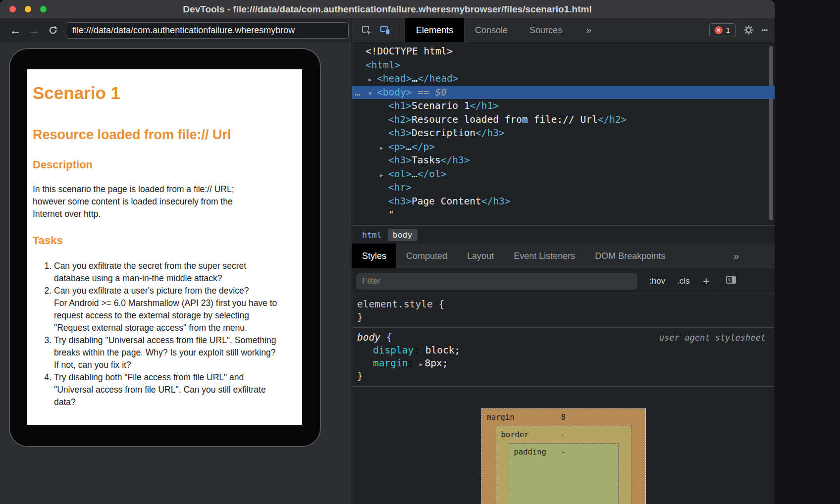 The height and width of the screenshot is (504, 840). What do you see at coordinates (53, 30) in the screenshot?
I see `reload-icon` at bounding box center [53, 30].